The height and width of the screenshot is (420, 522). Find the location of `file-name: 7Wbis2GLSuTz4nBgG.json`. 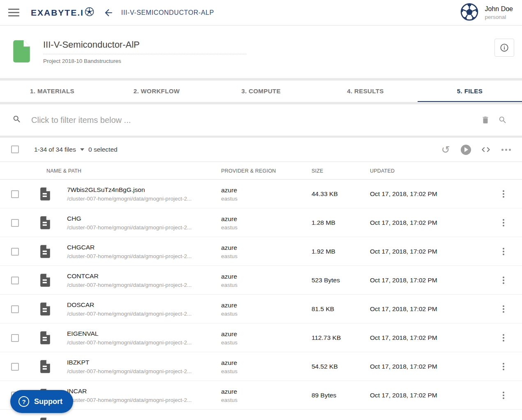

file-name: 7Wbis2GLSuTz4nBgG.json is located at coordinates (141, 190).